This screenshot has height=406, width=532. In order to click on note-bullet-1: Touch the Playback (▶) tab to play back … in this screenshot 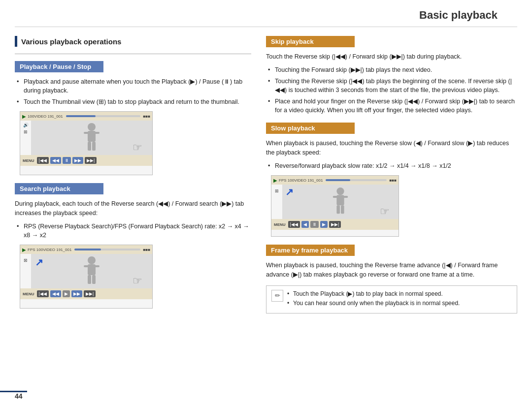, I will do `click(373, 294)`.